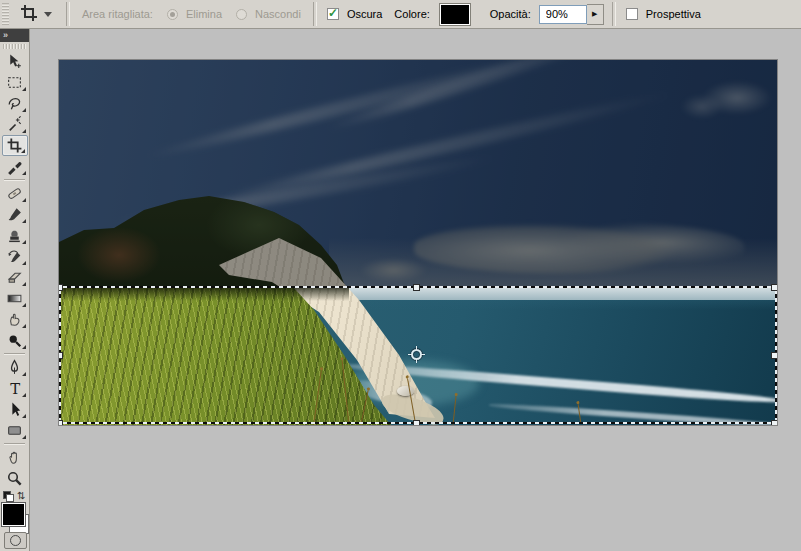 This screenshot has width=801, height=551. What do you see at coordinates (15, 290) in the screenshot?
I see `tools-palette: »` at bounding box center [15, 290].